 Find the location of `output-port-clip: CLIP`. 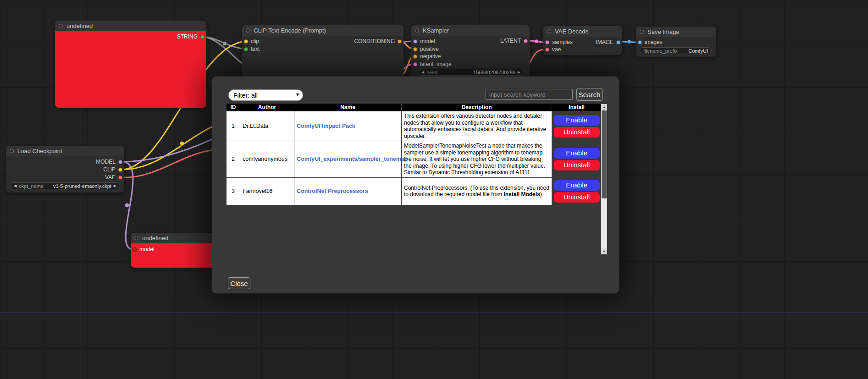

output-port-clip: CLIP is located at coordinates (113, 170).